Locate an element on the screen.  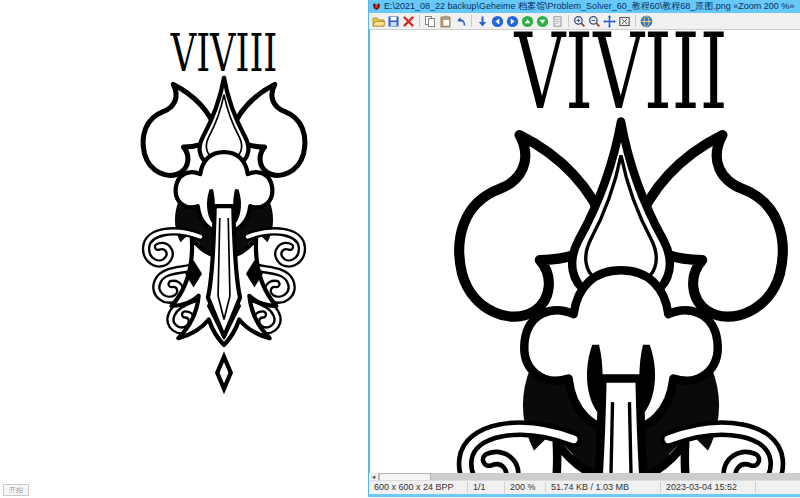
last-image-icon is located at coordinates (542, 22).